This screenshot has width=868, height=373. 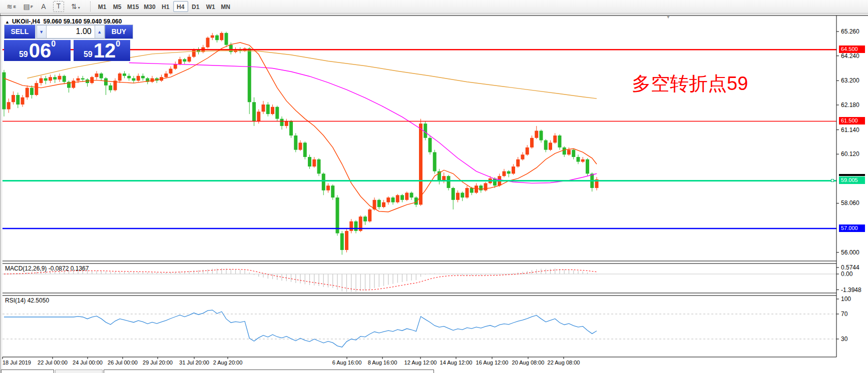 What do you see at coordinates (24, 54) in the screenshot?
I see `sell-price-prefix: 59` at bounding box center [24, 54].